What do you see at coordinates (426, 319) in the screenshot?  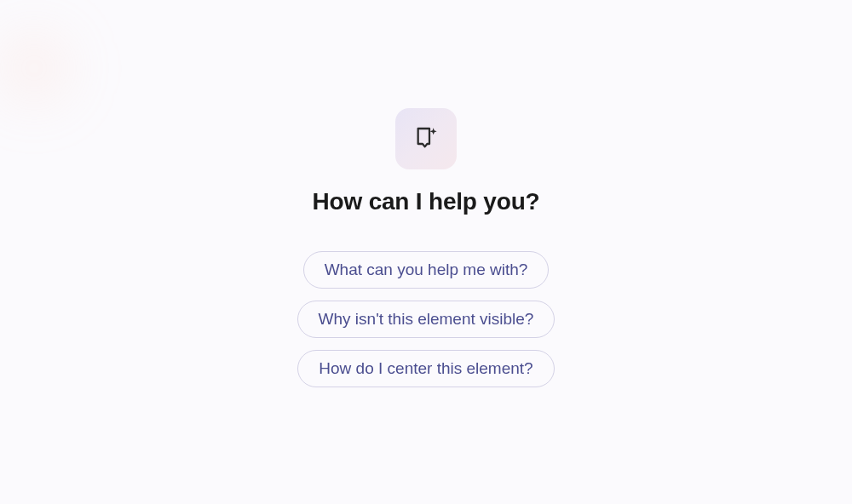 I see `suggestion-list: What can you help me with? Why isn't thi…` at bounding box center [426, 319].